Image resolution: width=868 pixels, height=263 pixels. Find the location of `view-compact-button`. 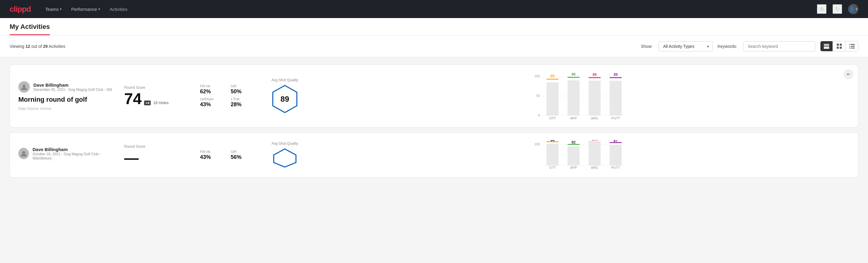

view-compact-button is located at coordinates (827, 46).